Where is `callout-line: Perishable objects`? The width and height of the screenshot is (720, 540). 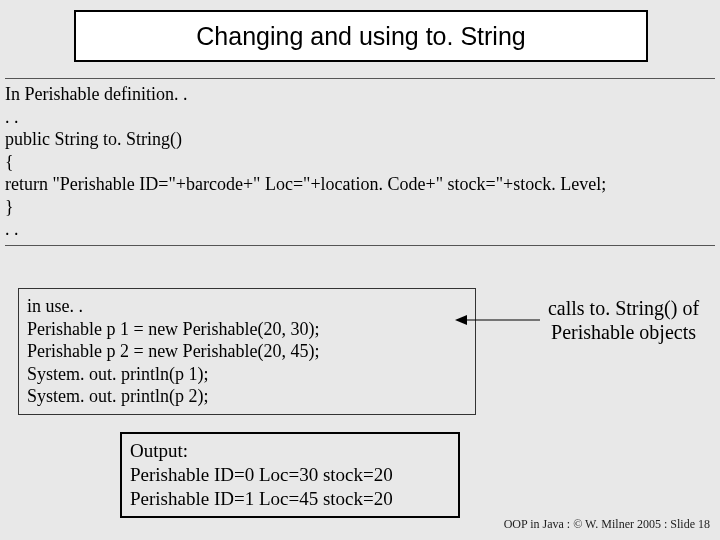
callout-line: Perishable objects is located at coordinates (624, 332).